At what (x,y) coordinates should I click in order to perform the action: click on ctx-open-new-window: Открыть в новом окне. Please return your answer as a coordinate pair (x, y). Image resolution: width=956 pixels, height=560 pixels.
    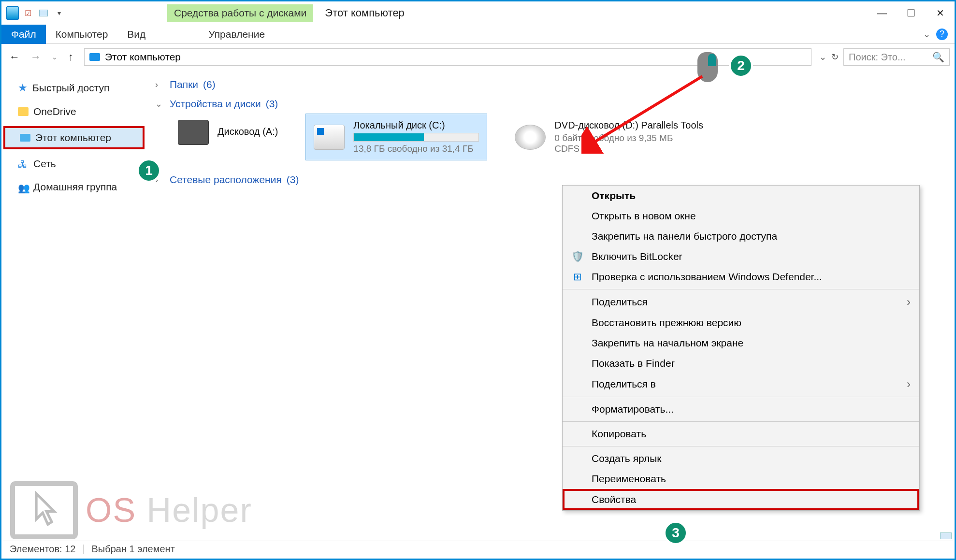
    Looking at the image, I should click on (741, 216).